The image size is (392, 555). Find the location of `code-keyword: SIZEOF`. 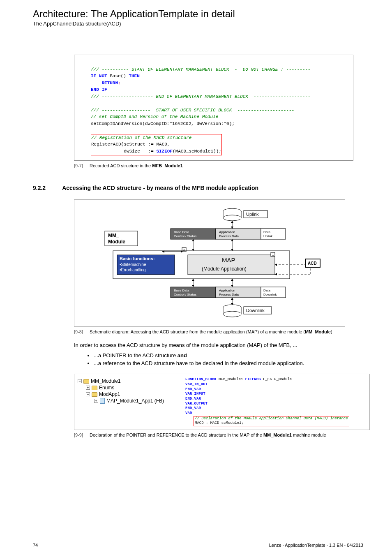

code-keyword: SIZEOF is located at coordinates (164, 151).